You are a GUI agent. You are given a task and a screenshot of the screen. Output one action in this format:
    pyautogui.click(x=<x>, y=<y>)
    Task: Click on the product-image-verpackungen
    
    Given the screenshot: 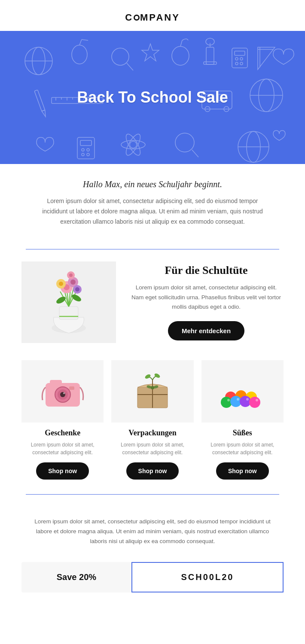 What is the action you would take?
    pyautogui.click(x=152, y=392)
    